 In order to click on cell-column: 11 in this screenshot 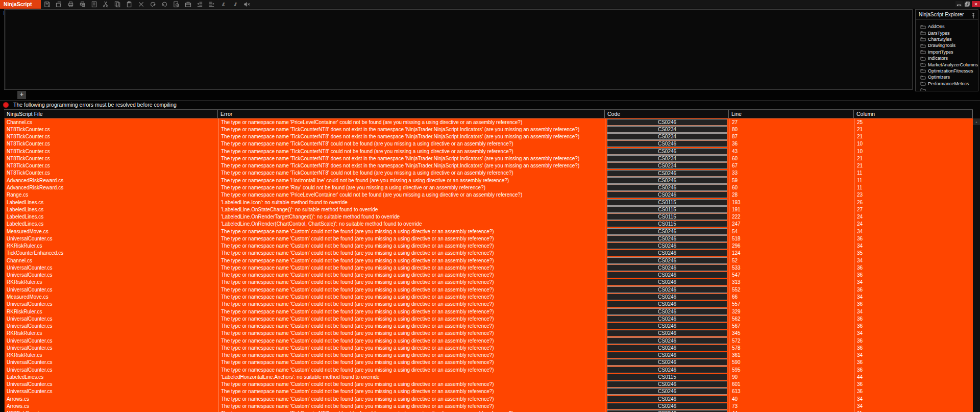, I will do `click(914, 411)`.